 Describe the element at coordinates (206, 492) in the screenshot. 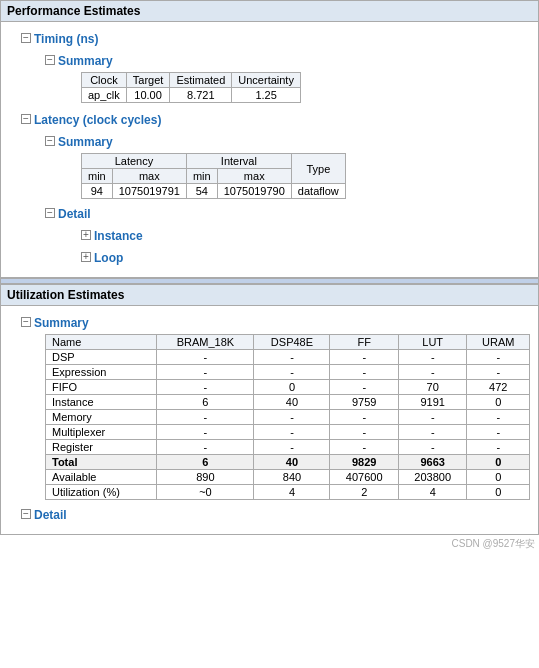

I see `util-cell: ~0` at that location.